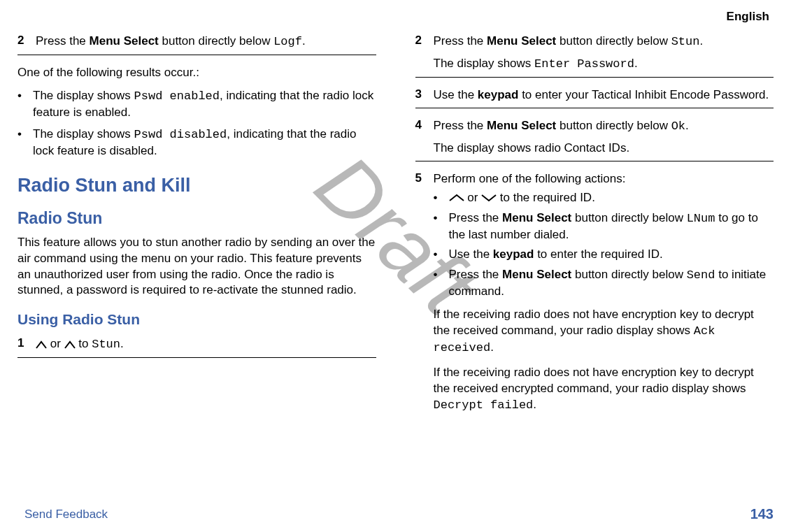  I want to click on text: If the receiving radio does not have enc…, so click(594, 380).